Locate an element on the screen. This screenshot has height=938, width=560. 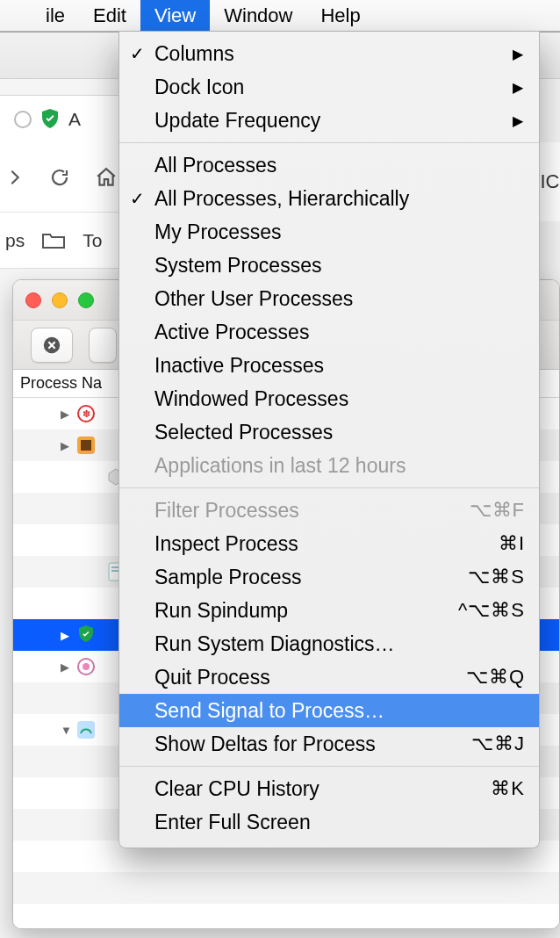
menu-item-label: Inactive Processes is located at coordinates (239, 365).